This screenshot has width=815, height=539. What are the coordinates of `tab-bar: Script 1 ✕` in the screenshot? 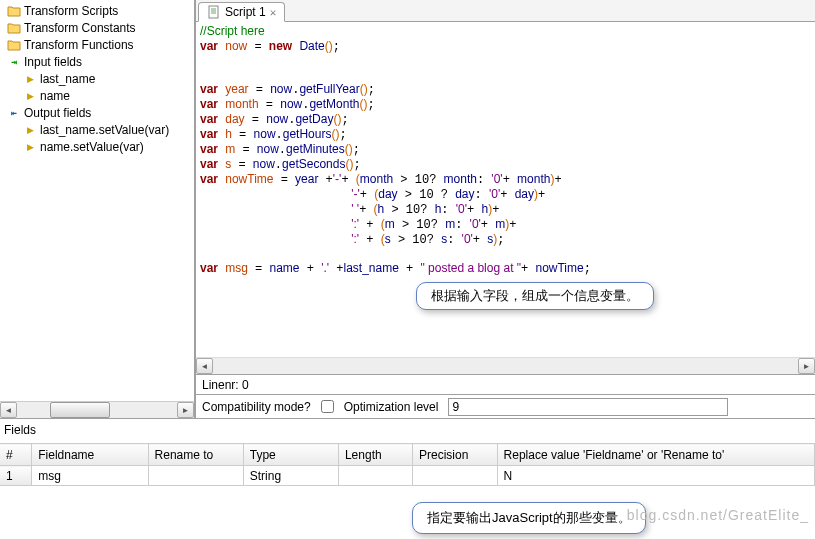 It's located at (506, 11).